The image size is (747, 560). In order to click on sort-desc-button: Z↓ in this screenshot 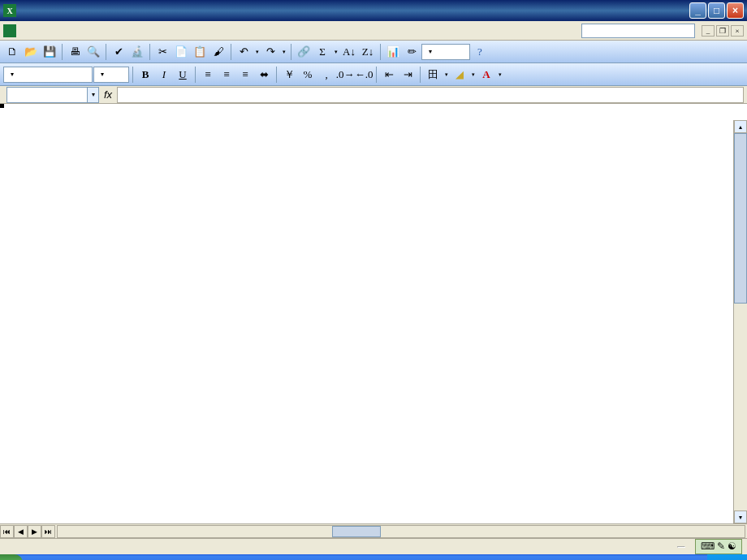, I will do `click(368, 52)`.